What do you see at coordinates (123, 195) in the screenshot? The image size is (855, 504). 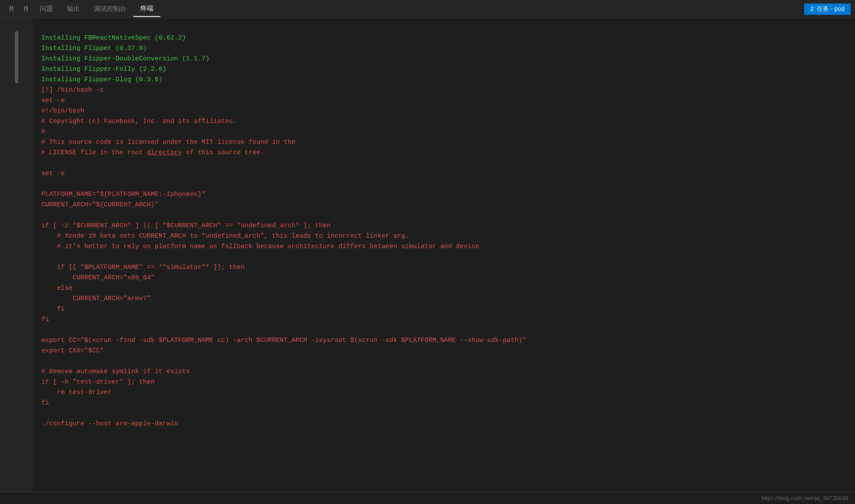 I see `terminal-line: PLATFORM_NAME="${PLATFORM_NAME:-iphoneos…` at bounding box center [123, 195].